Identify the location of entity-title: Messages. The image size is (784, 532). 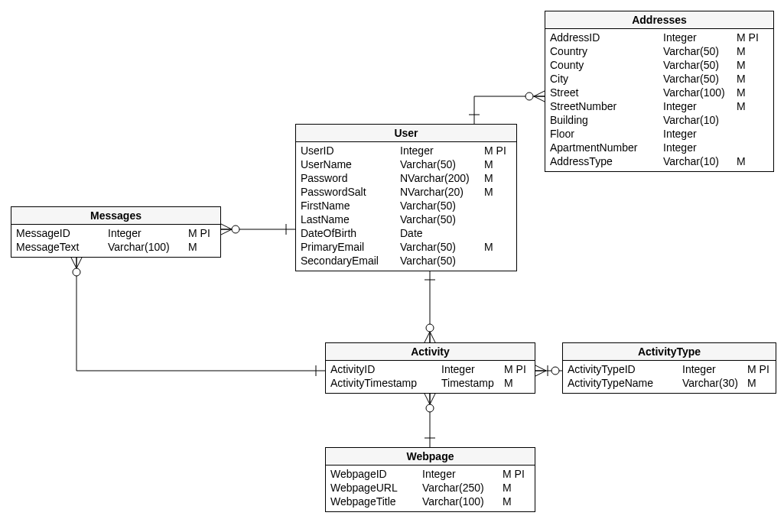
(116, 216).